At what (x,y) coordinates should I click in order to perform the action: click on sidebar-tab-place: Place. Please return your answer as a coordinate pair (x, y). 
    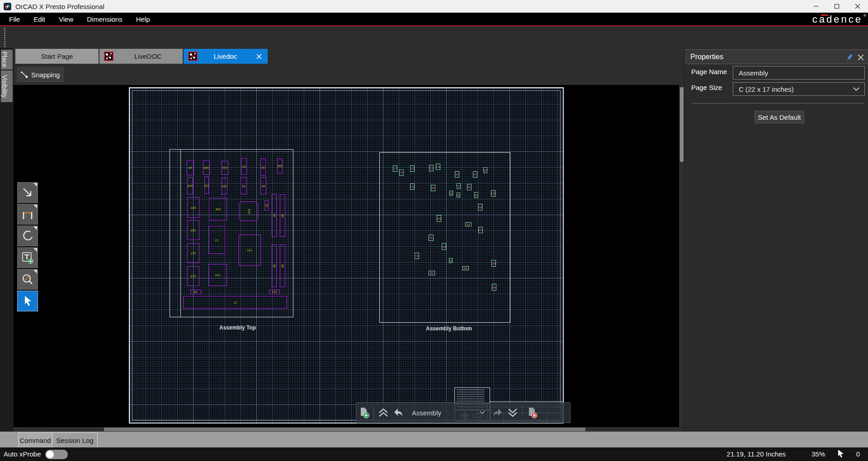
    Looking at the image, I should click on (7, 60).